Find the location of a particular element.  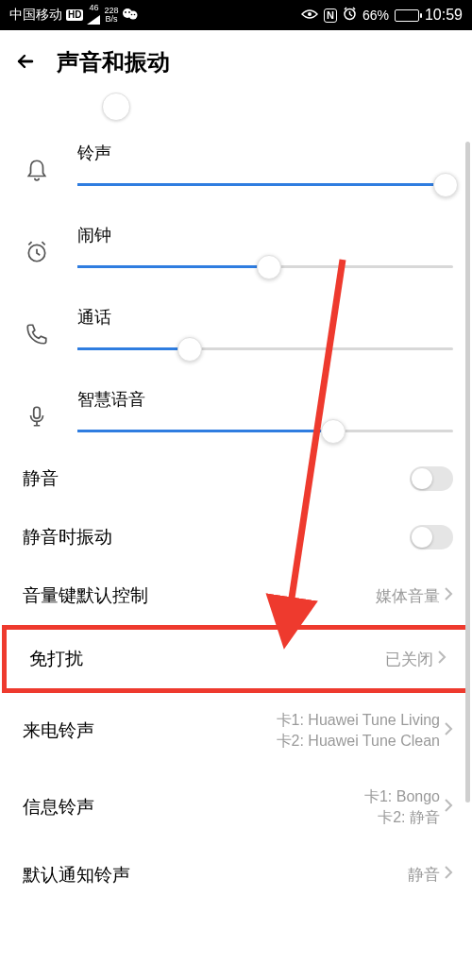

volume-key-label: 音量键默认控制 is located at coordinates (85, 596).